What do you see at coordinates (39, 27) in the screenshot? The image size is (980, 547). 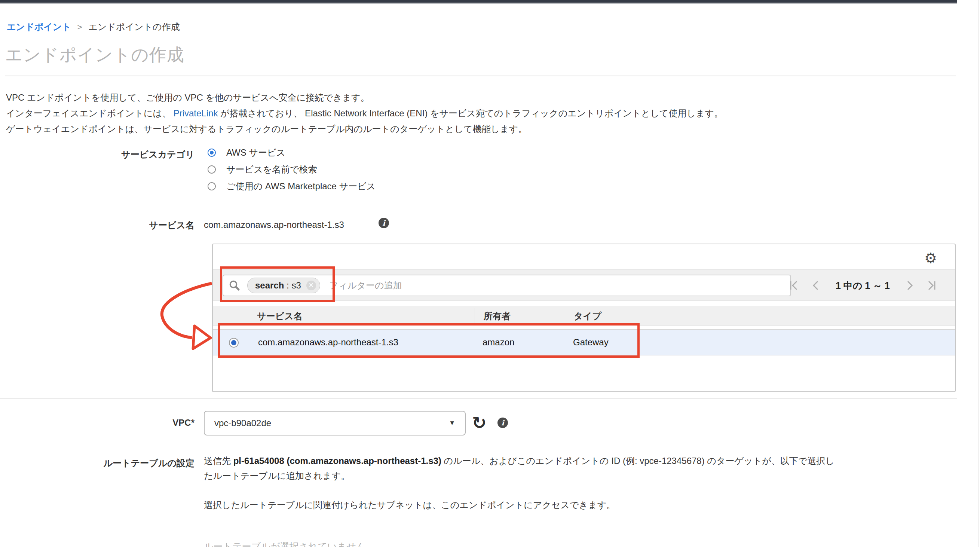 I see `breadcrumb-endpoints-link: エンドポイント` at bounding box center [39, 27].